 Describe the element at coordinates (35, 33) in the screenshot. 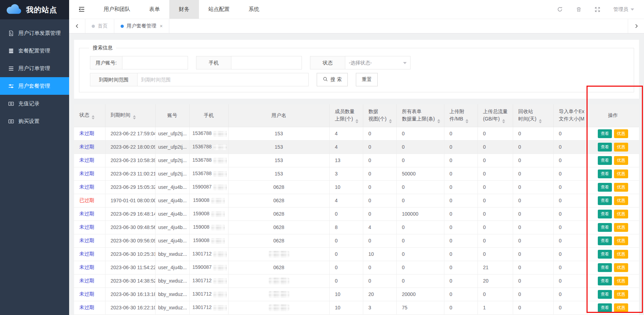

I see `sidebar-item-0: 用户订单发票管理` at that location.